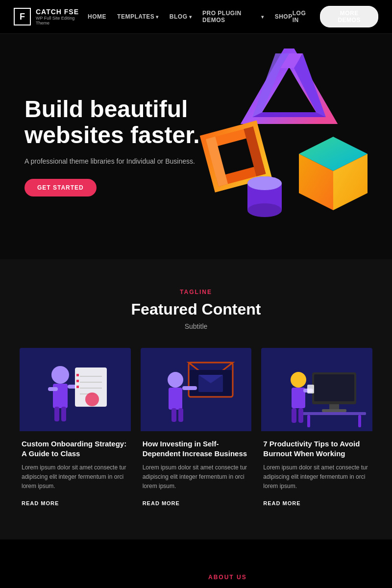 Image resolution: width=392 pixels, height=588 pixels. I want to click on hero-content: Build beautiful websites faster. A profe…, so click(118, 147).